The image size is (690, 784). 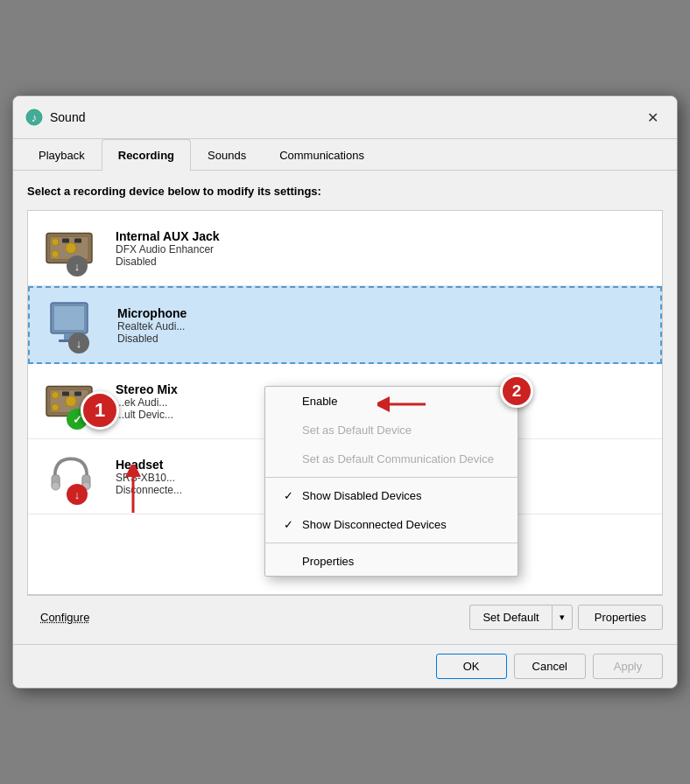 I want to click on configure-button: Configure, so click(x=65, y=618).